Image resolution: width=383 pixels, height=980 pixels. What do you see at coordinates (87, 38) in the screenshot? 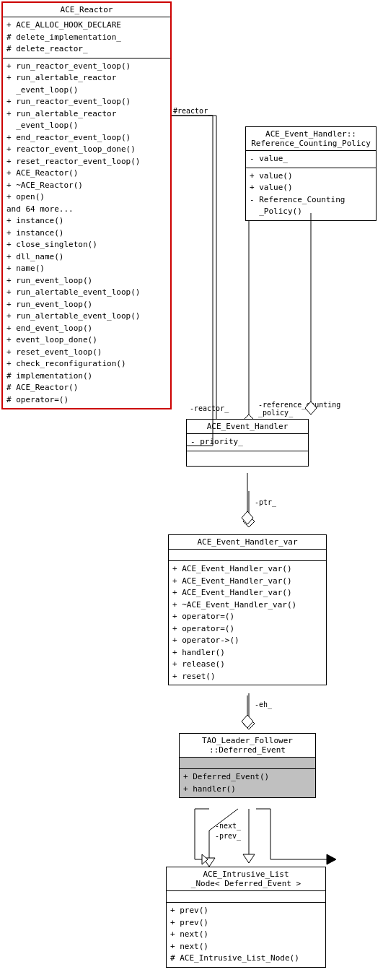
I see `ace-reactor-s1-l2: # delete_implementation_` at bounding box center [87, 38].